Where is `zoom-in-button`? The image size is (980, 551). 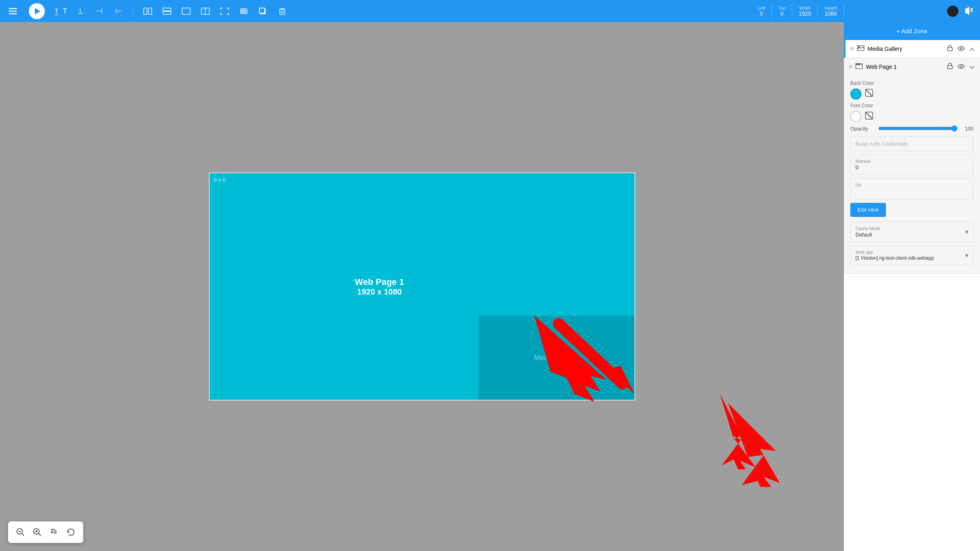
zoom-in-button is located at coordinates (37, 532).